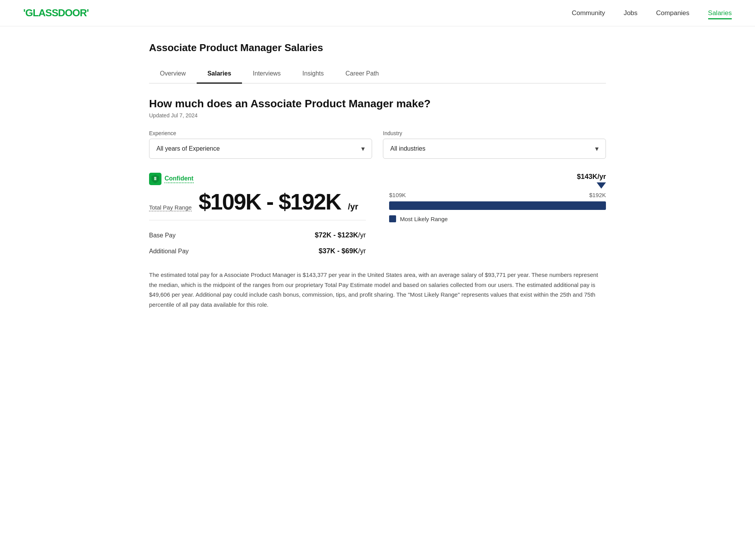 The width and height of the screenshot is (755, 560). What do you see at coordinates (378, 13) in the screenshot?
I see `navbar: 'GLASSDOOR' Community Jobs Companies Sal…` at bounding box center [378, 13].